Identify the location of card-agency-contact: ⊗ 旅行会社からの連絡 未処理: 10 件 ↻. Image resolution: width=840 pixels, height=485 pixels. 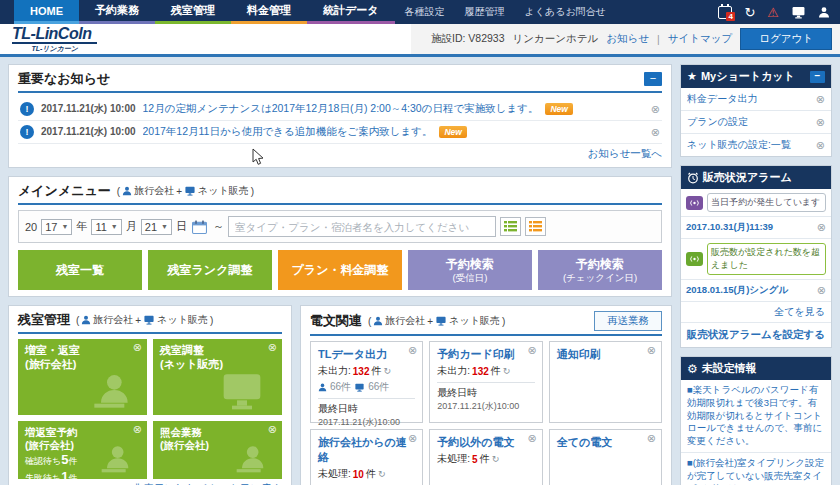
(366, 457).